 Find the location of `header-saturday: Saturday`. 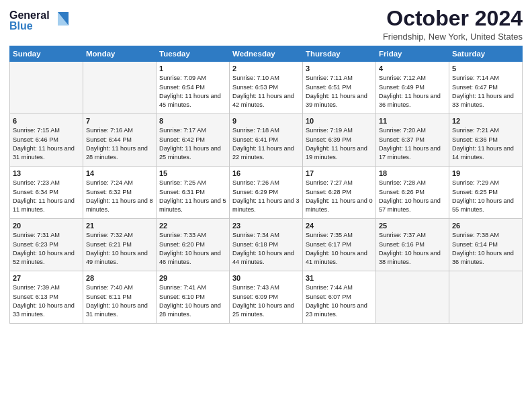

header-saturday: Saturday is located at coordinates (486, 54).